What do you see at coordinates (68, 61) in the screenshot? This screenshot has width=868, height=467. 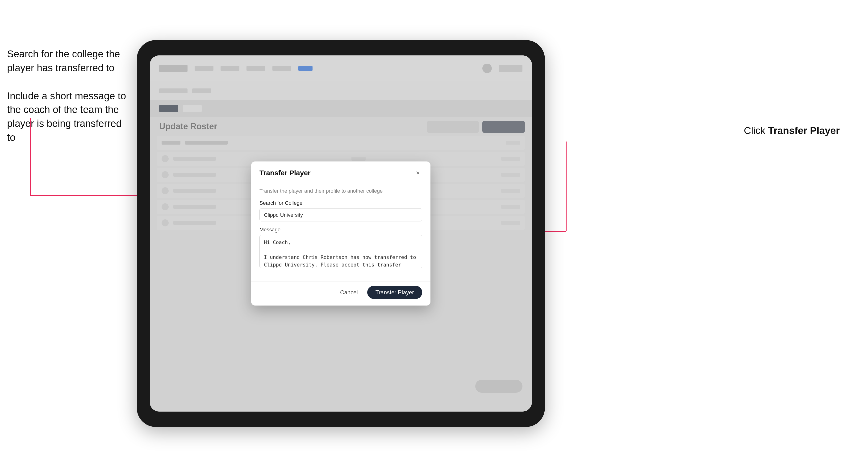 I see `annotation-text-1: Search for the college the player has tr…` at bounding box center [68, 61].